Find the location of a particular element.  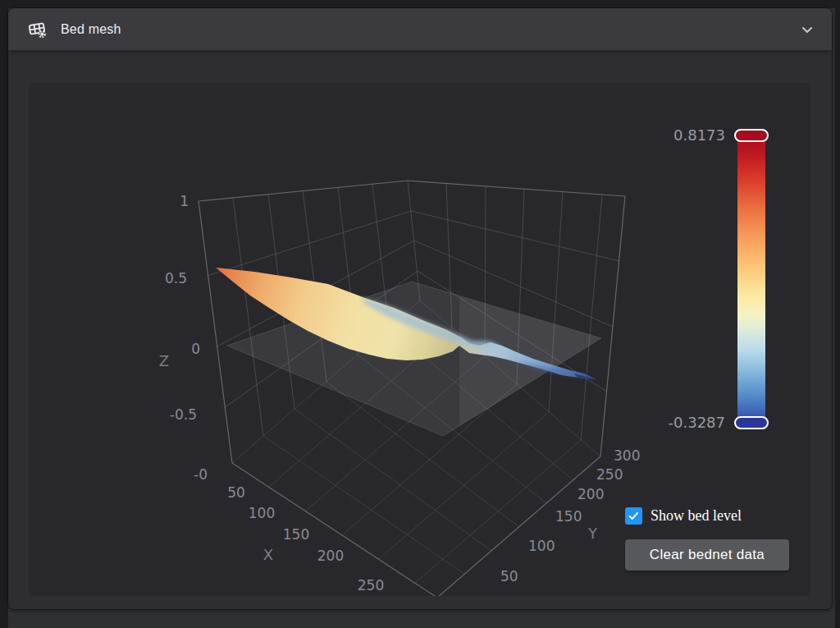

colorbar-max-value: 0.8173 is located at coordinates (680, 135).